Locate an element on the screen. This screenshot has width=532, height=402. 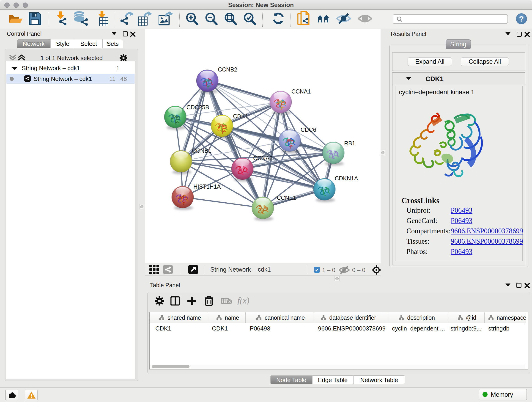
svg-text: HIST1H1A is located at coordinates (207, 187).